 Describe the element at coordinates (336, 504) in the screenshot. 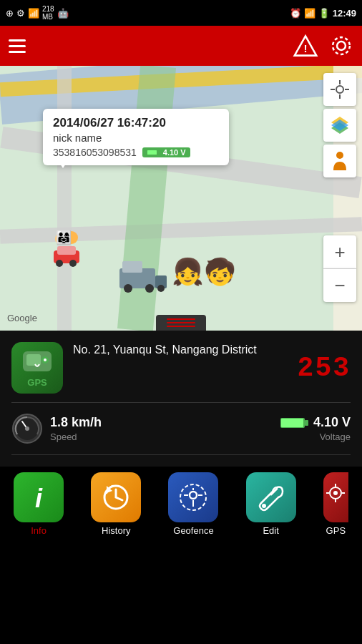

I see `nav-item-gps: GPS` at that location.